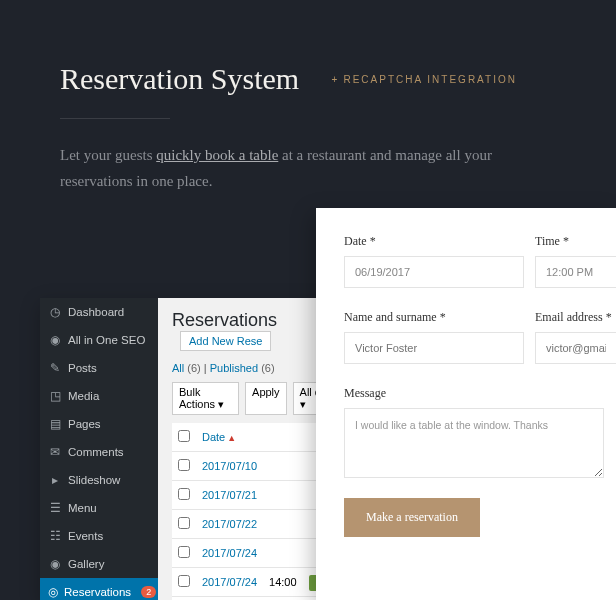 Image resolution: width=616 pixels, height=600 pixels. I want to click on seo-icon: ◉, so click(55, 340).